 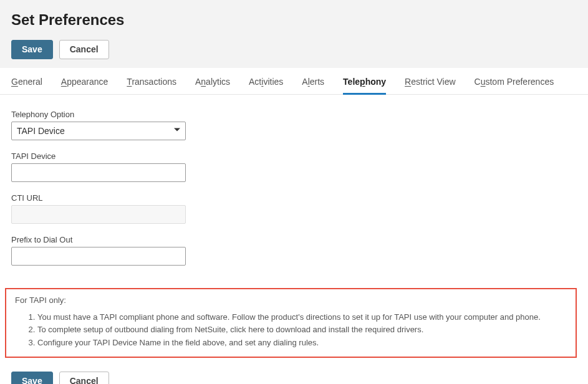 I want to click on save-button-bottom: Save, so click(x=32, y=378).